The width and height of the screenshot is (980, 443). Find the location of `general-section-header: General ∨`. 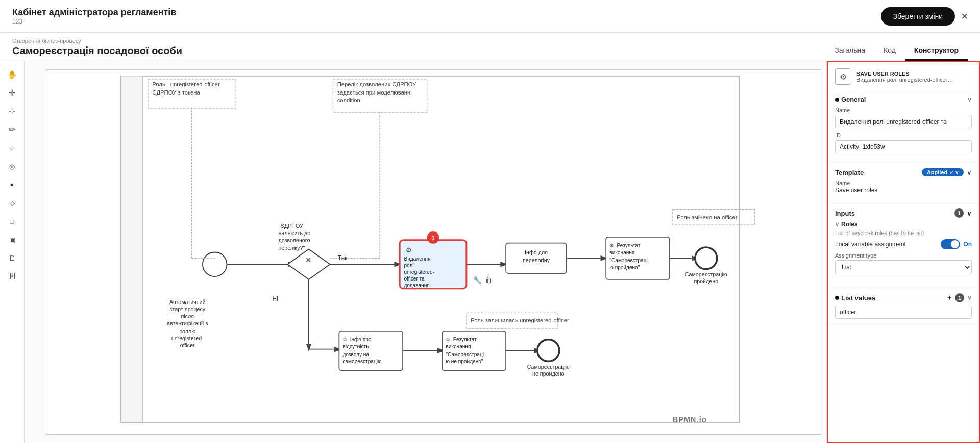

general-section-header: General ∨ is located at coordinates (903, 99).